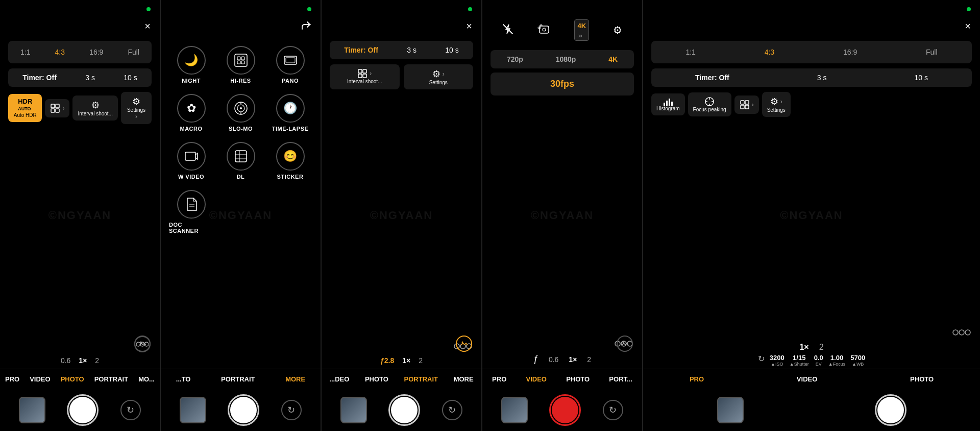  Describe the element at coordinates (439, 77) in the screenshot. I see `settings-btn-3: ⚙ › Settings` at that location.